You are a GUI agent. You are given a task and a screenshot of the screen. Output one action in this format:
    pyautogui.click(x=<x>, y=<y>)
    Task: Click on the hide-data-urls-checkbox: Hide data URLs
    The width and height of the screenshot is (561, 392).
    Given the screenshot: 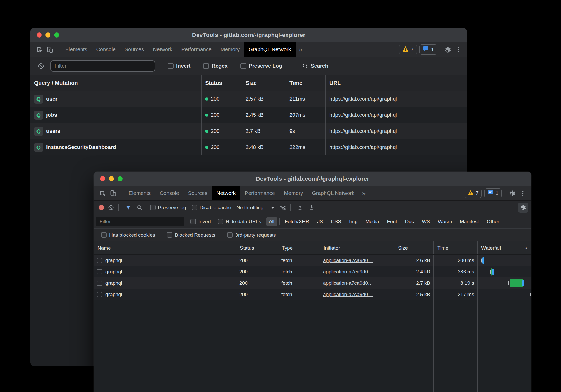 What is the action you would take?
    pyautogui.click(x=240, y=222)
    